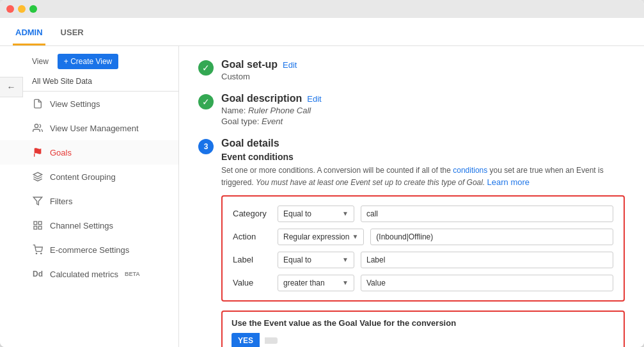 This screenshot has height=347, width=644. I want to click on sidebar-item-label: Goals, so click(61, 152).